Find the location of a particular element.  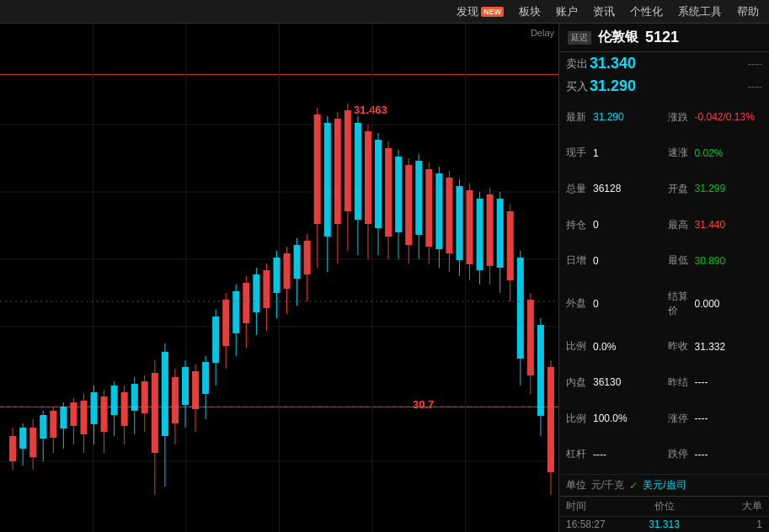

leverage-cell: 杠杆 ---- is located at coordinates (613, 455).